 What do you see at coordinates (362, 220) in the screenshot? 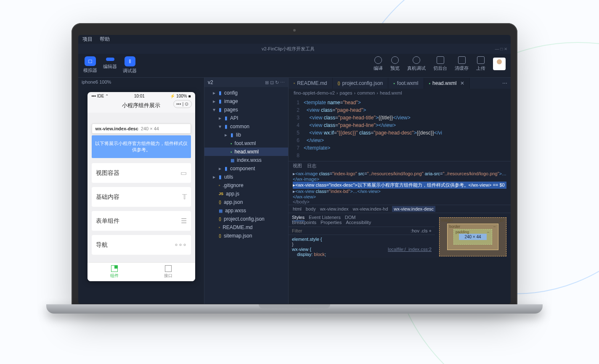
I see `style-tabs: StylesEvent ListenersDOM BreakpointsProp…` at bounding box center [362, 220].